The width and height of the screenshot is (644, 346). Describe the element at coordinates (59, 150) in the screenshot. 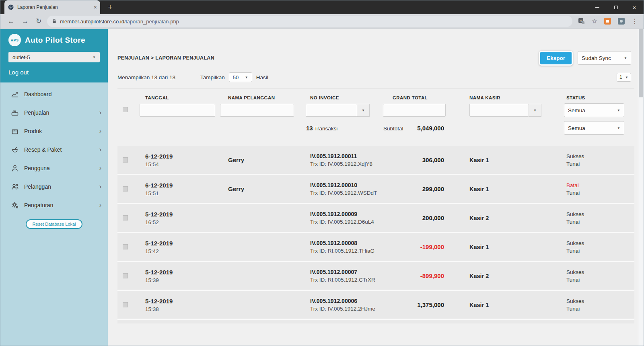

I see `sidebar-item-label: Resep & Paket` at that location.